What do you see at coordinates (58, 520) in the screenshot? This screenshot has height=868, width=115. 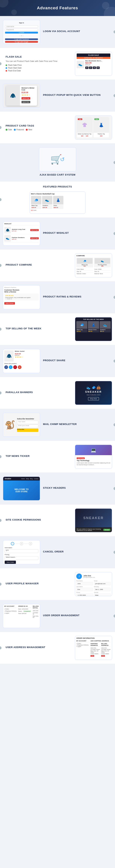 I see `feature-cookie: SITE COOKIE PERMISSIONS SNEAKER We use c…` at bounding box center [58, 520].